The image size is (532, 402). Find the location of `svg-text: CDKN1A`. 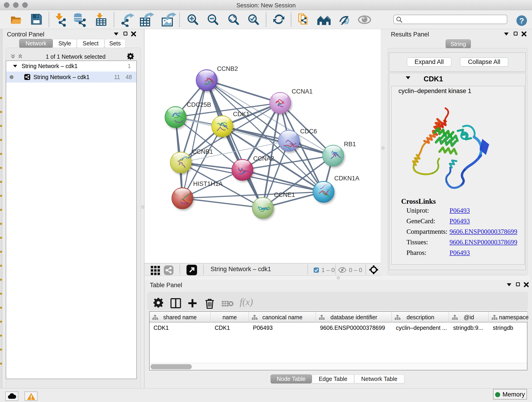

svg-text: CDKN1A is located at coordinates (347, 178).